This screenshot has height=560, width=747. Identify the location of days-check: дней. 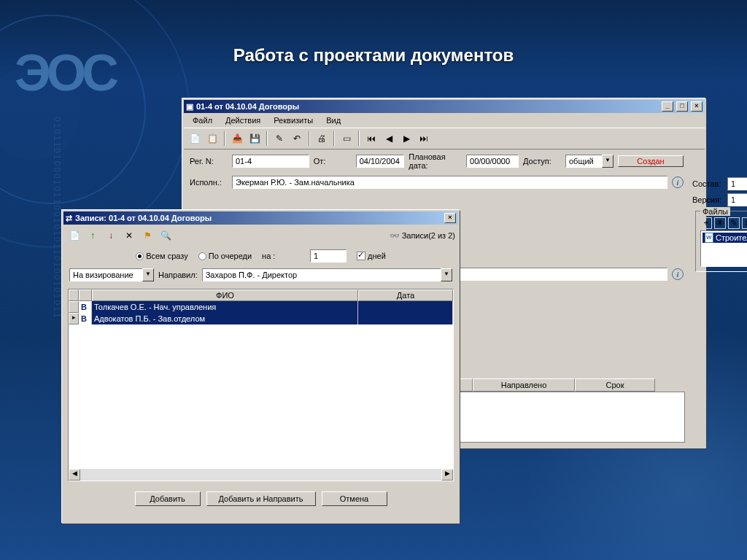
(371, 256).